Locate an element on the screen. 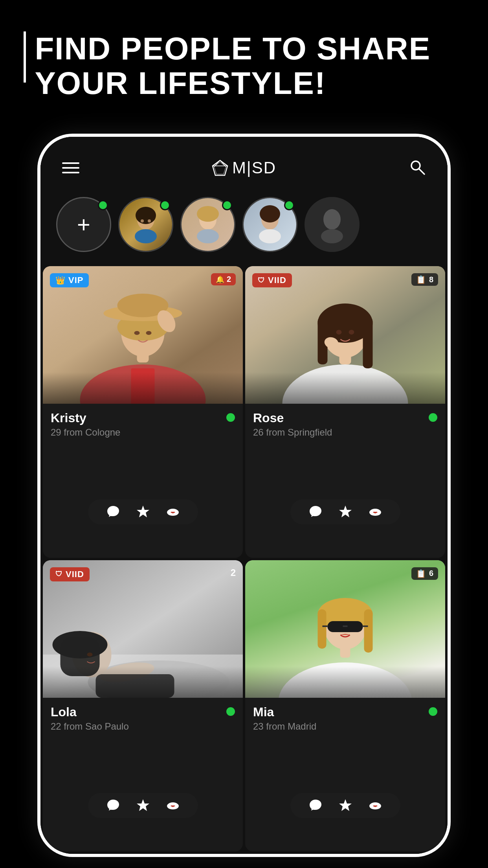  profile-card-lola: 🛡 VIID 2 is located at coordinates (143, 706).